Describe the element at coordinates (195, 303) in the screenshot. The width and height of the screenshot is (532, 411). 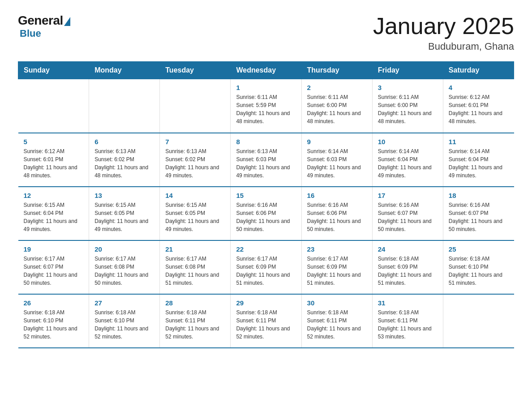
I see `day-number: 28` at that location.